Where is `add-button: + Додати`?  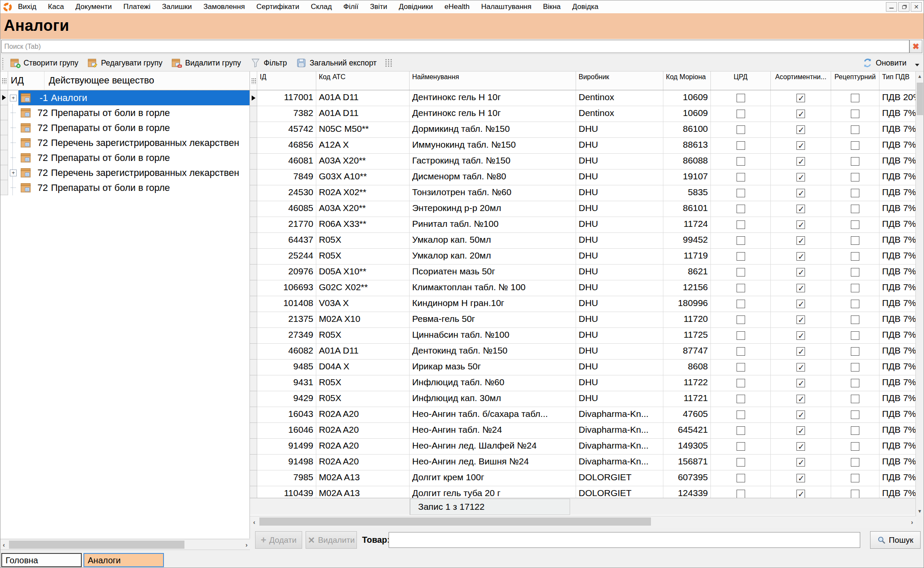 add-button: + Додати is located at coordinates (279, 540).